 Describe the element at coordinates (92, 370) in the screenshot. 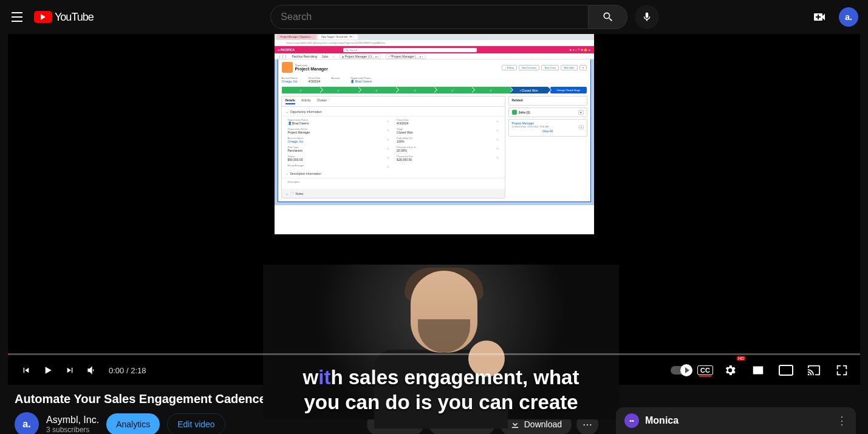

I see `volume-button` at that location.